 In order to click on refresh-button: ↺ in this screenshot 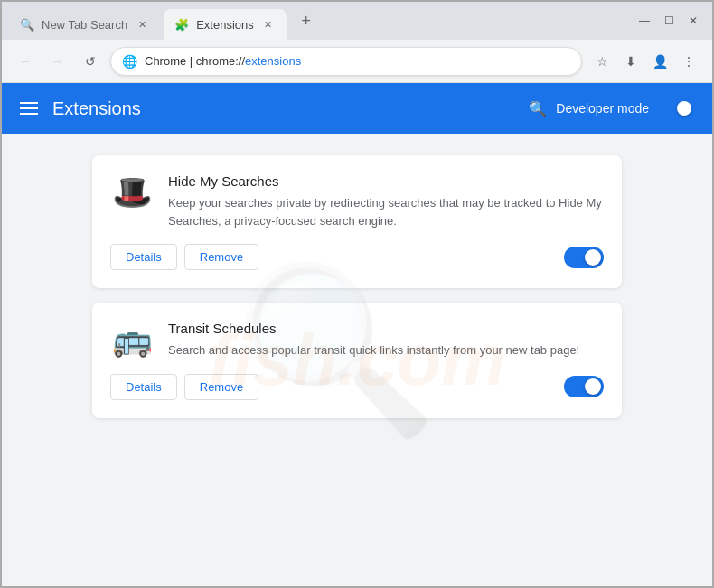, I will do `click(90, 61)`.